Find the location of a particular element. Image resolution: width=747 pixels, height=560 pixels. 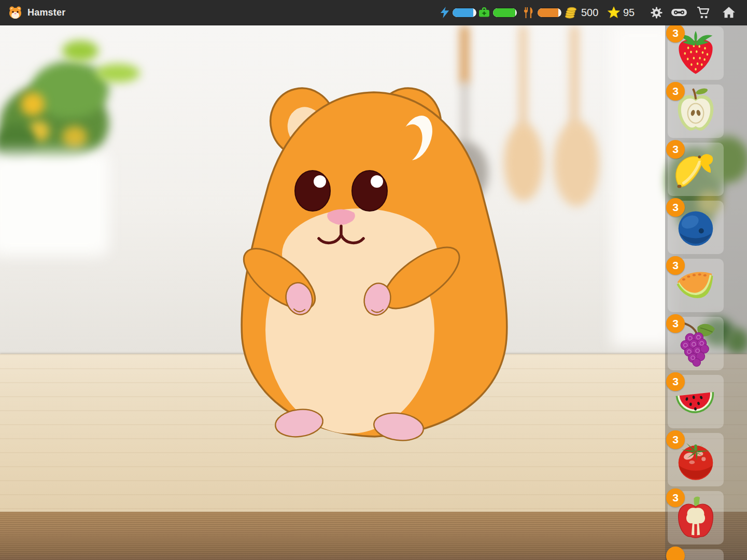

food-item-tomato: 3 is located at coordinates (696, 459).